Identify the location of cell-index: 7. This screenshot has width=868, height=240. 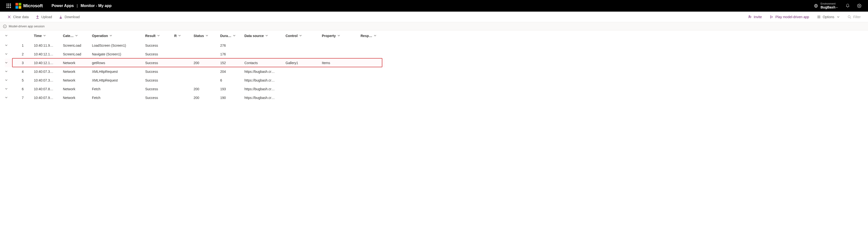
(28, 98).